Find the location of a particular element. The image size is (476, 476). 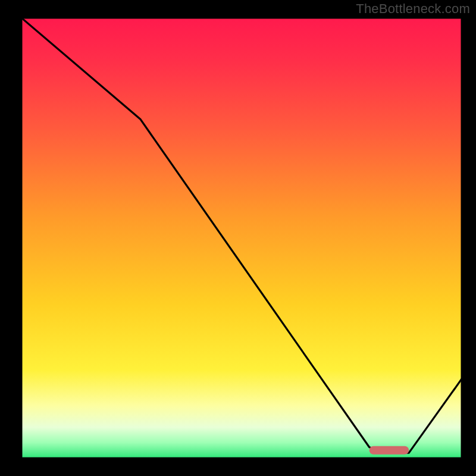

watermark-text: TheBottleneck.com is located at coordinates (413, 9).